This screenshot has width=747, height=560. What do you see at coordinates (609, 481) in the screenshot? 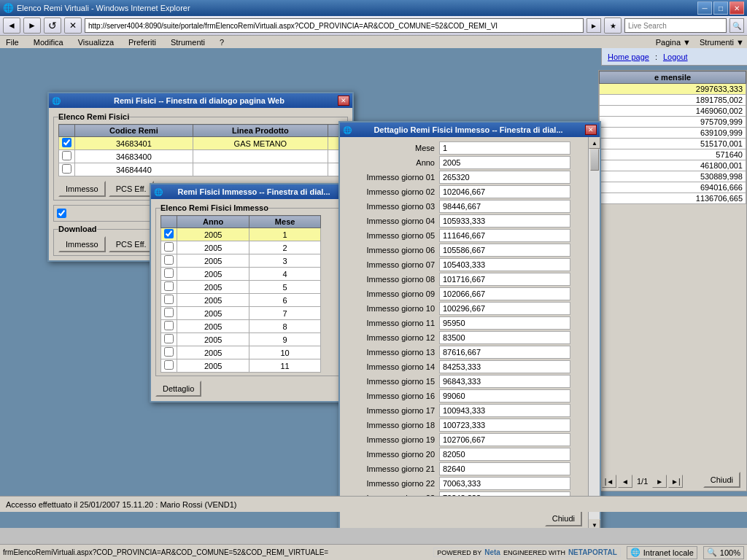
I see `first-page-button: |◄` at bounding box center [609, 481].